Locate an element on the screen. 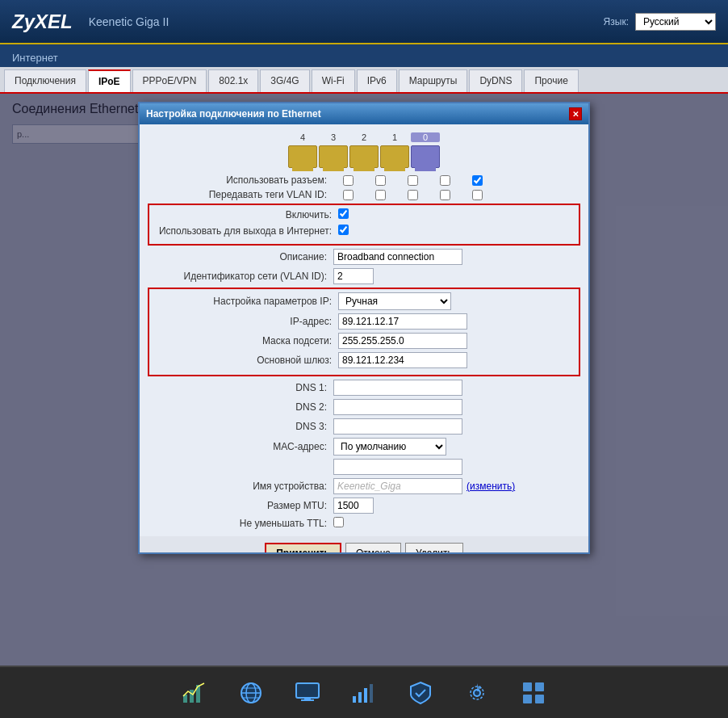 The height and width of the screenshot is (718, 728). ip-settings-row: Настройка параметров IP: Ручная Автомати… is located at coordinates (364, 301).